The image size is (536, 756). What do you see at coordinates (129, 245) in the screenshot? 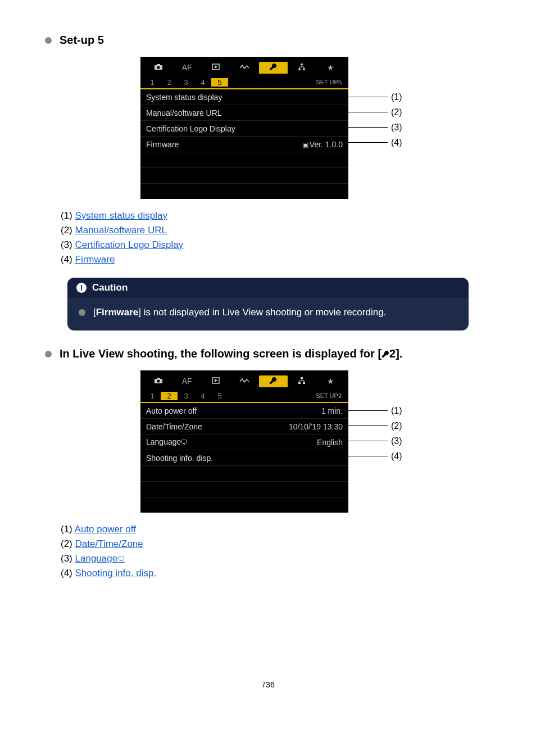
I see `link-cert-logo: Certification Logo Display` at bounding box center [129, 245].